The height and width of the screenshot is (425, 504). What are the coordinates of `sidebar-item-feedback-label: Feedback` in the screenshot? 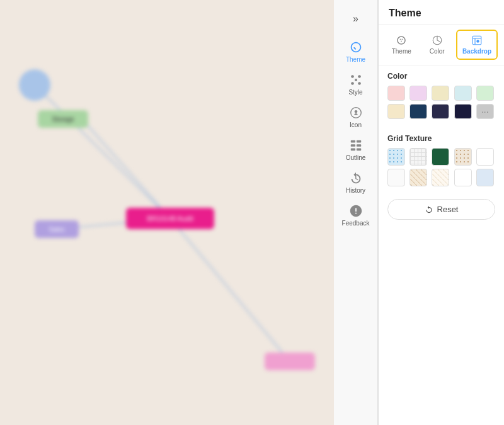 It's located at (356, 223).